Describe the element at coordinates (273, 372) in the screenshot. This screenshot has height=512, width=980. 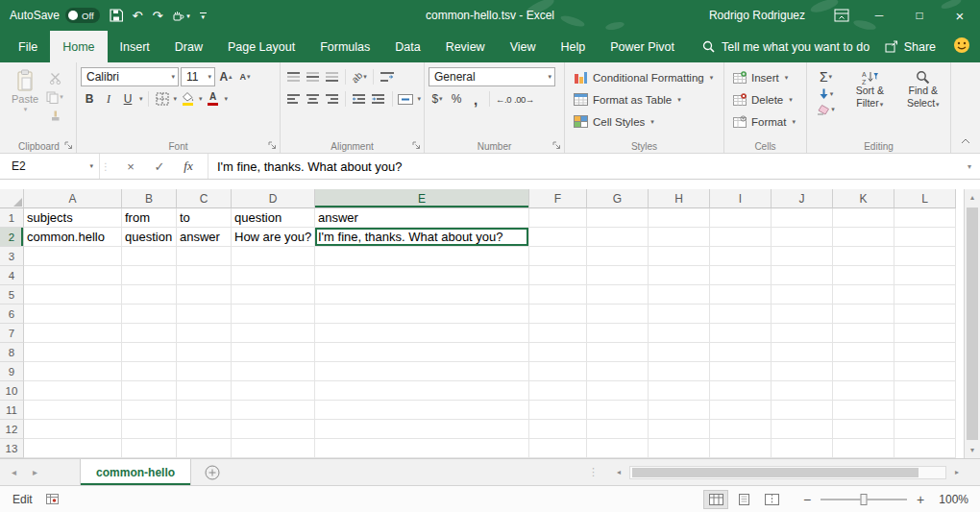
I see `cell-D9` at that location.